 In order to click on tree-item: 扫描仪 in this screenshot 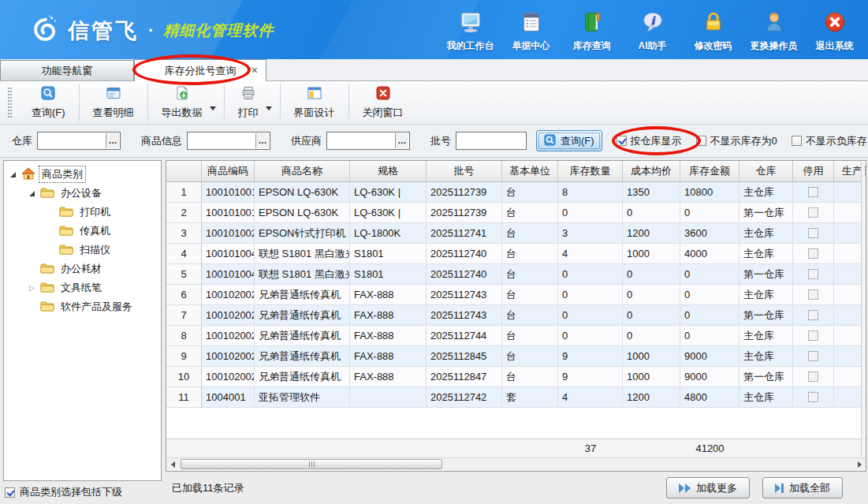, I will do `click(82, 250)`.